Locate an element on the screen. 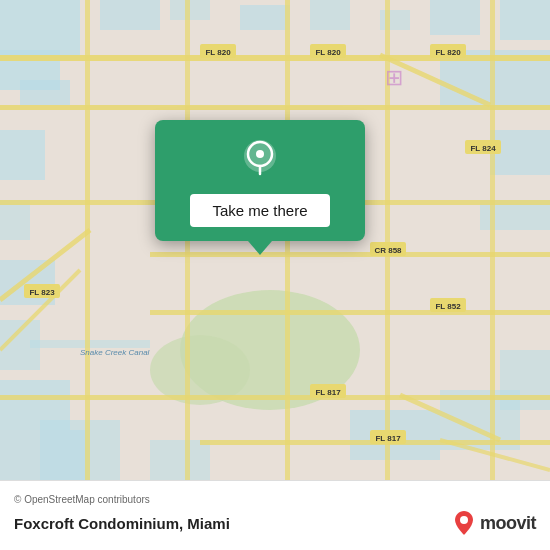 The width and height of the screenshot is (550, 550). location-name: Foxcroft Condominium, Miami is located at coordinates (122, 524).